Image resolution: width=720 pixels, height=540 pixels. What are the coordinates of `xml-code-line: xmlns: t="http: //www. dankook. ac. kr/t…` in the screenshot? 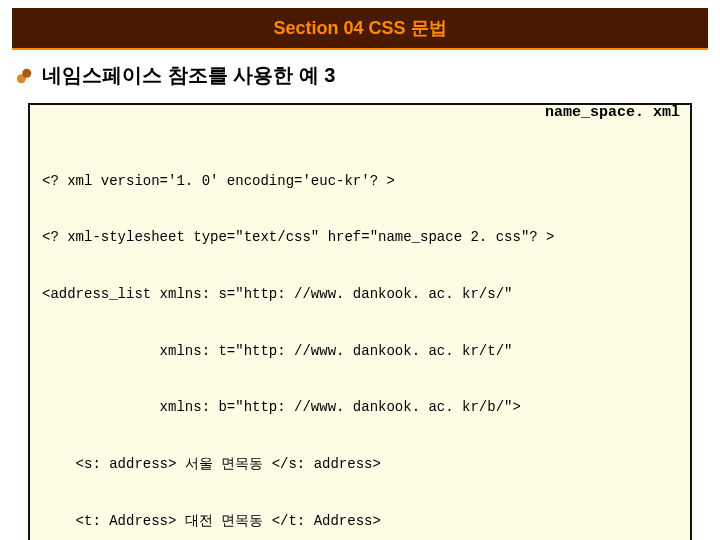 It's located at (360, 352).